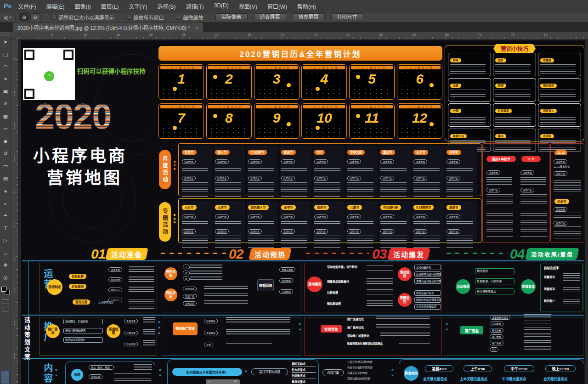 The width and height of the screenshot is (588, 384). I want to click on tool-button: ▷, so click(6, 241).